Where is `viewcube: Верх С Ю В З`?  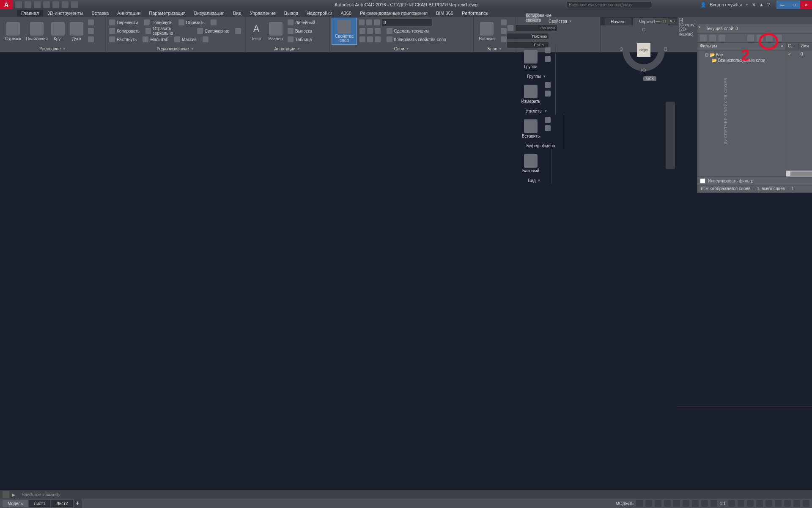 viewcube: Верх С Ю В З is located at coordinates (644, 50).